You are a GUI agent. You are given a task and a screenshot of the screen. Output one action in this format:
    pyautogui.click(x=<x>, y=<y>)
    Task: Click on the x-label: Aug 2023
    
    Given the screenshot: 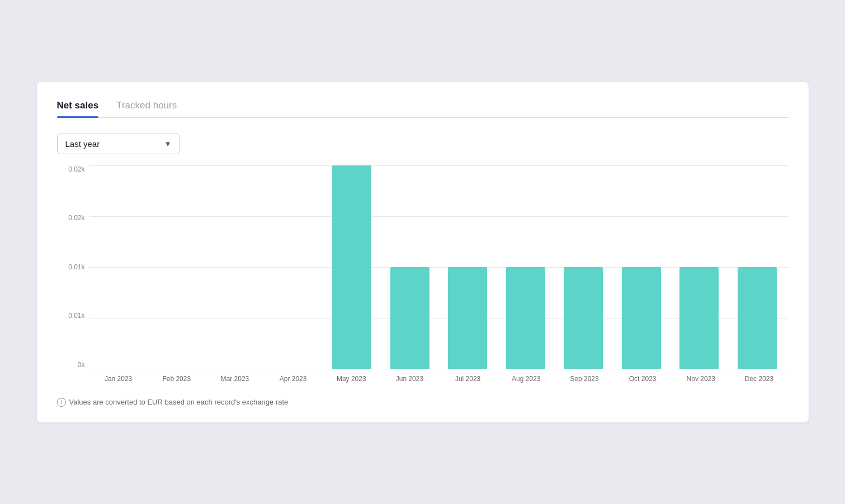 What is the action you would take?
    pyautogui.click(x=526, y=379)
    